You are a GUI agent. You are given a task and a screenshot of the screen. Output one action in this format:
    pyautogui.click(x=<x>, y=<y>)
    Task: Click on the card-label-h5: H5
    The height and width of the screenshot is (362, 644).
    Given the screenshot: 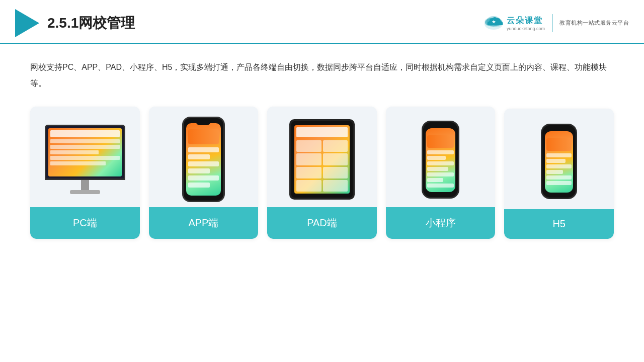 What is the action you would take?
    pyautogui.click(x=559, y=224)
    